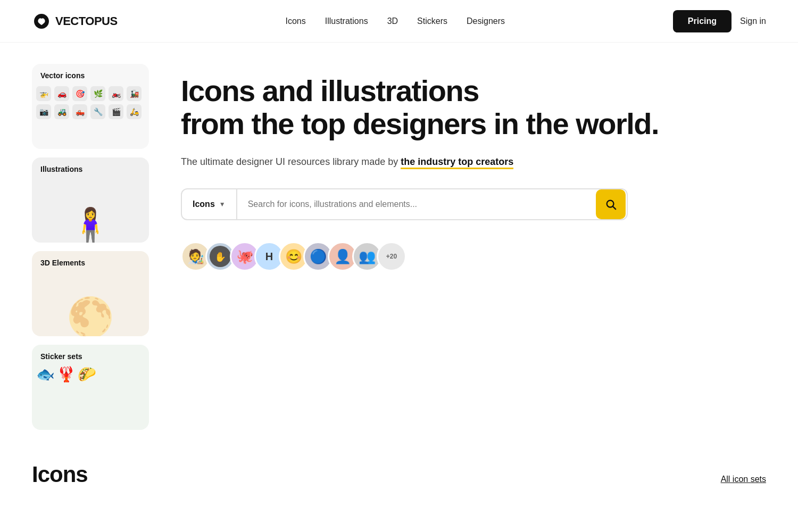 The image size is (798, 532). Describe the element at coordinates (416, 204) in the screenshot. I see `search-input` at that location.